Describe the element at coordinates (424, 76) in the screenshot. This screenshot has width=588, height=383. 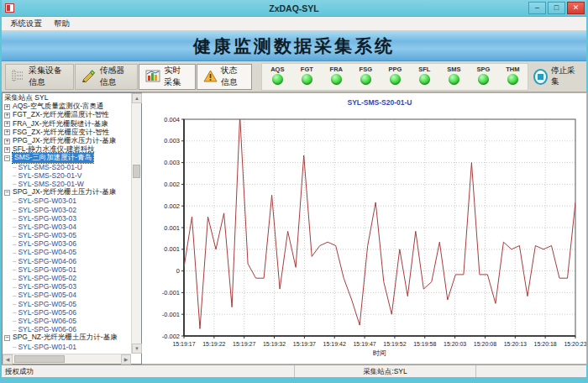
I see `channel-sfl: SFL` at that location.